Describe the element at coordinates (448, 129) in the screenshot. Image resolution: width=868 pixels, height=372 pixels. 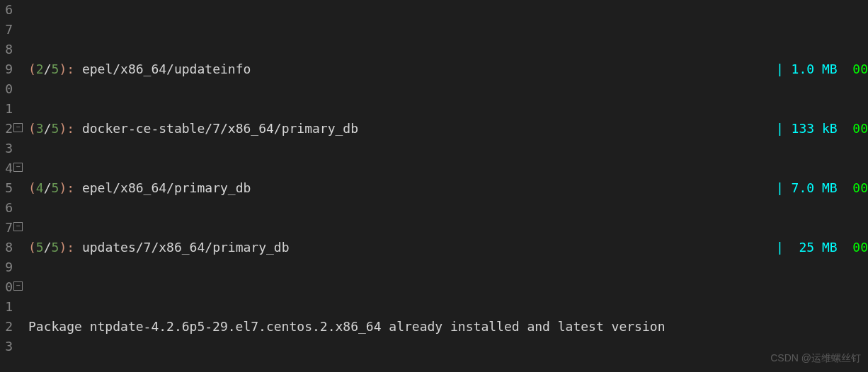
I see `output-line: (3/5): docker-ce-stable/7/x86_64/primary…` at that location.